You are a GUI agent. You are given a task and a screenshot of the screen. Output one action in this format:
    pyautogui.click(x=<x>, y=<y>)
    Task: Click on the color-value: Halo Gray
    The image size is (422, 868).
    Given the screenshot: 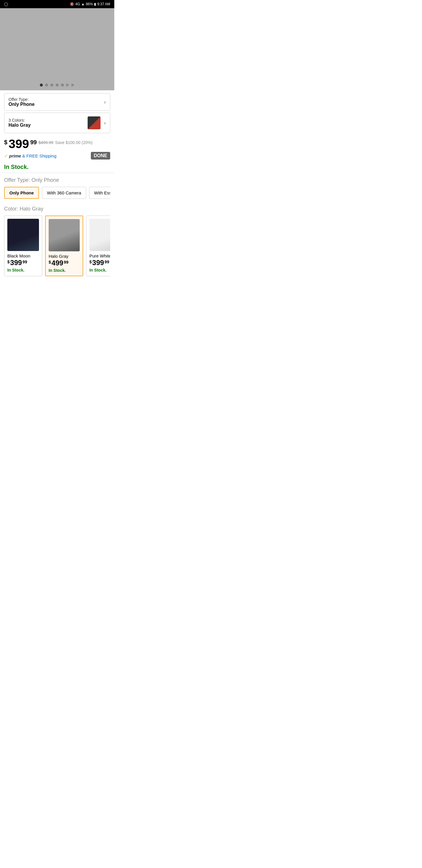 What is the action you would take?
    pyautogui.click(x=20, y=125)
    